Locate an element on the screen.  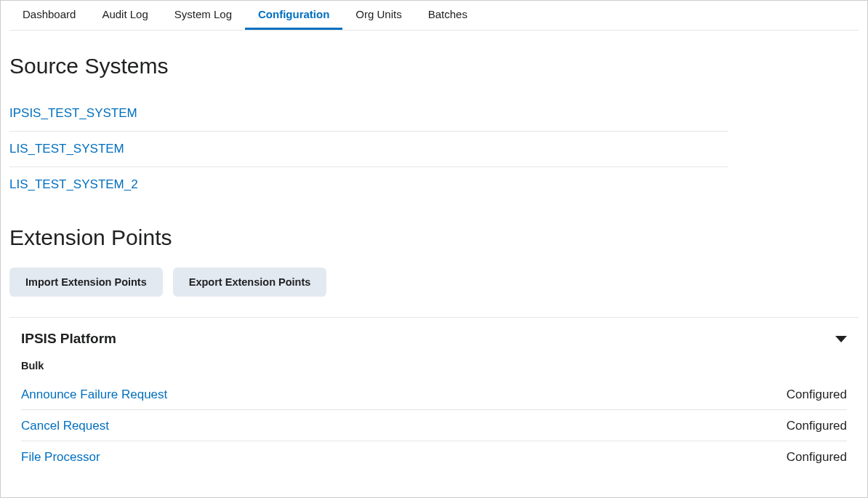
source-system-link: LIS_TEST_SYSTEM_2 is located at coordinates (369, 185).